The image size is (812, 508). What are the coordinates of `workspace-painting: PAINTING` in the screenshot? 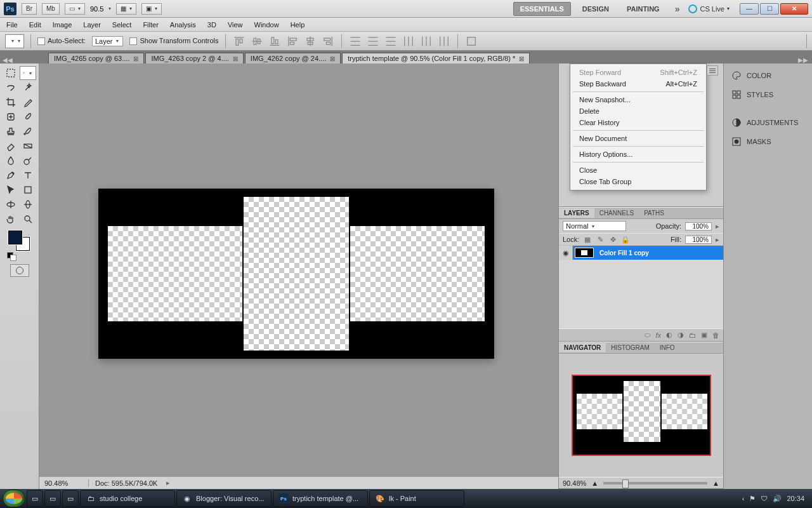 It's located at (643, 9).